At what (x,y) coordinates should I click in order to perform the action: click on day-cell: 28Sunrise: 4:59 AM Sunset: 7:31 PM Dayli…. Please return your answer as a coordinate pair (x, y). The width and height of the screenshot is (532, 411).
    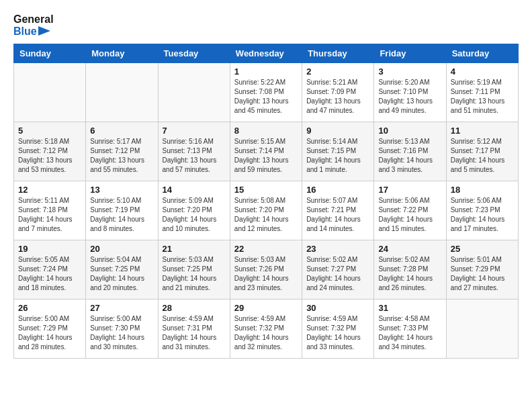
    Looking at the image, I should click on (193, 329).